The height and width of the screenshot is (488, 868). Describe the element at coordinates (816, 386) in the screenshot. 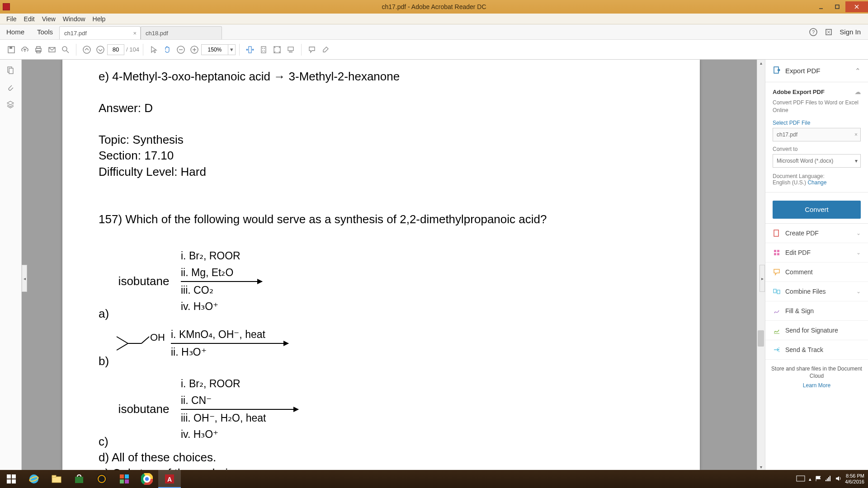

I see `learn-more-link: Learn More` at that location.